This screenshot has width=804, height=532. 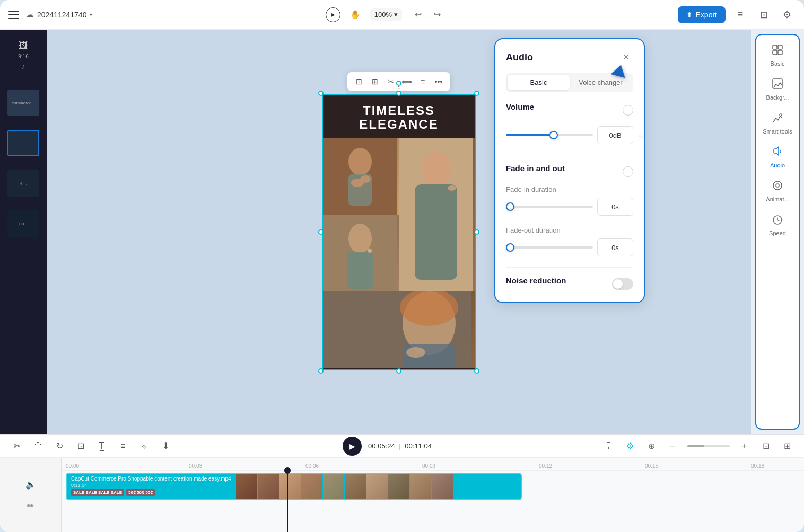 I want to click on handle-bl, so click(x=321, y=371).